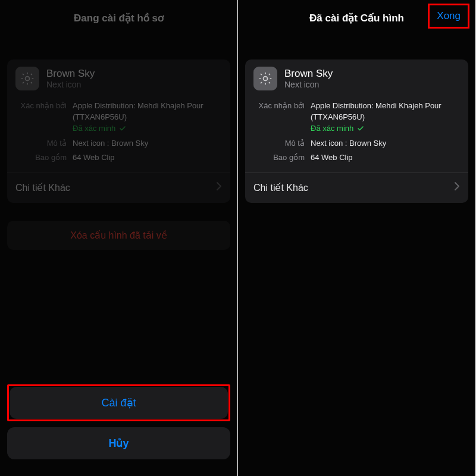 Image resolution: width=476 pixels, height=476 pixels. I want to click on highlight-install: Cài đặt, so click(119, 403).